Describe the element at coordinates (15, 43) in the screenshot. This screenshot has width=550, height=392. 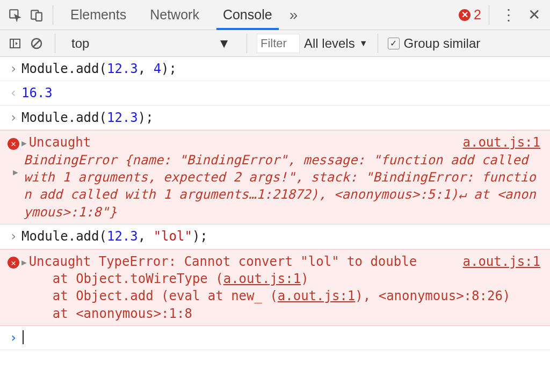
I see `sidebar-toggle-icon` at that location.